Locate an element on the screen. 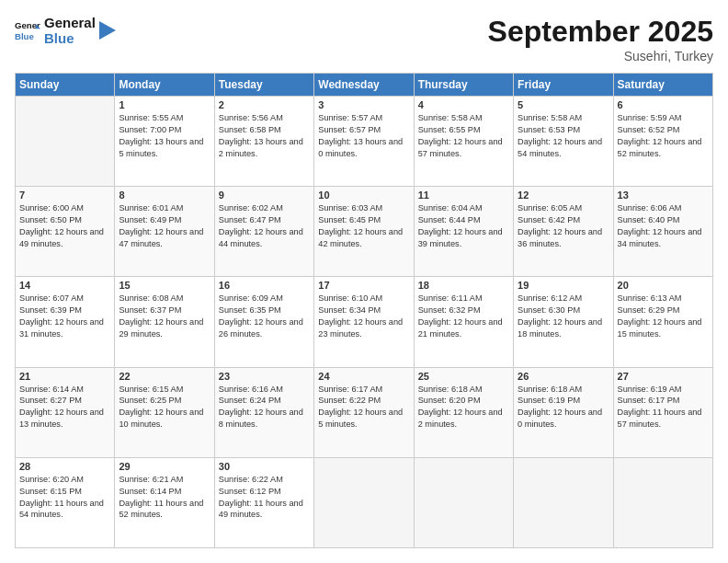 The width and height of the screenshot is (728, 563). day-number: 18 is located at coordinates (463, 285).